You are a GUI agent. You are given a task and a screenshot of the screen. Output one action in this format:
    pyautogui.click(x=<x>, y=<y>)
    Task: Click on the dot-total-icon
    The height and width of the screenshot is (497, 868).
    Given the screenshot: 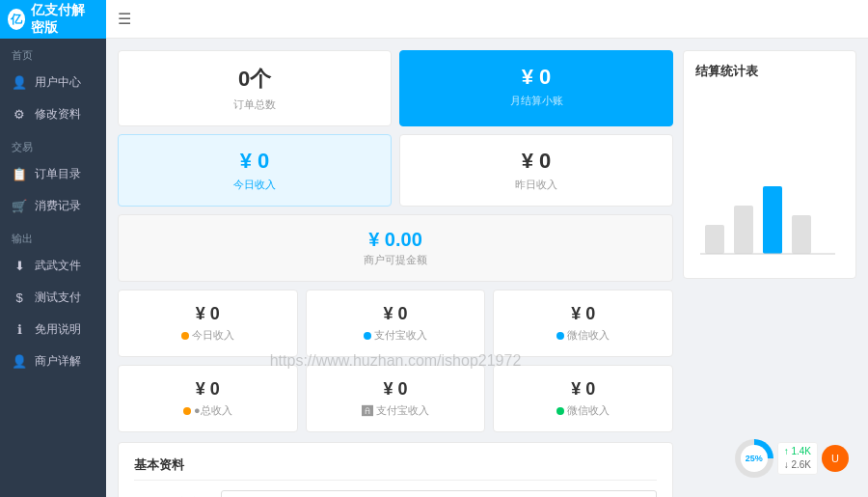 What is the action you would take?
    pyautogui.click(x=187, y=411)
    